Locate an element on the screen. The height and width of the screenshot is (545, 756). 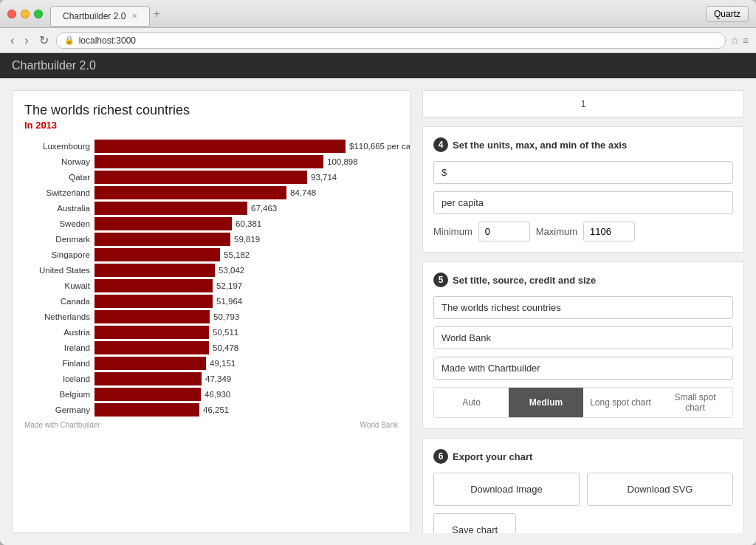
chart-footer: Made with Chartbuilder World Bank is located at coordinates (211, 425).